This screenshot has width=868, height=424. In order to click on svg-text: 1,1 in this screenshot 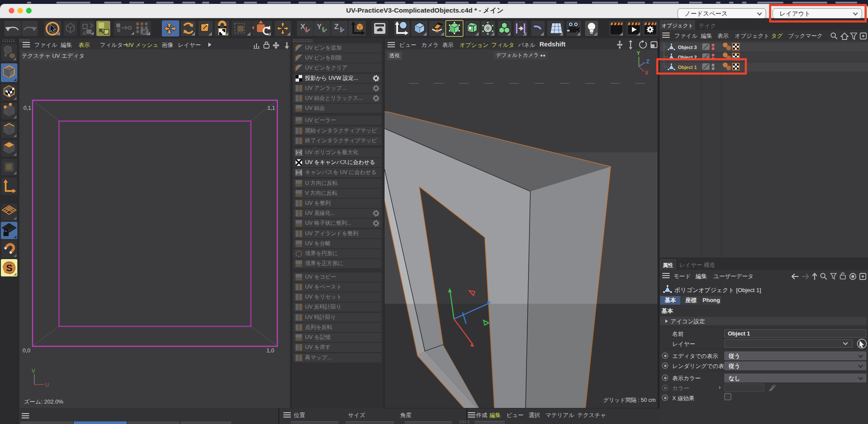, I will do `click(271, 108)`.